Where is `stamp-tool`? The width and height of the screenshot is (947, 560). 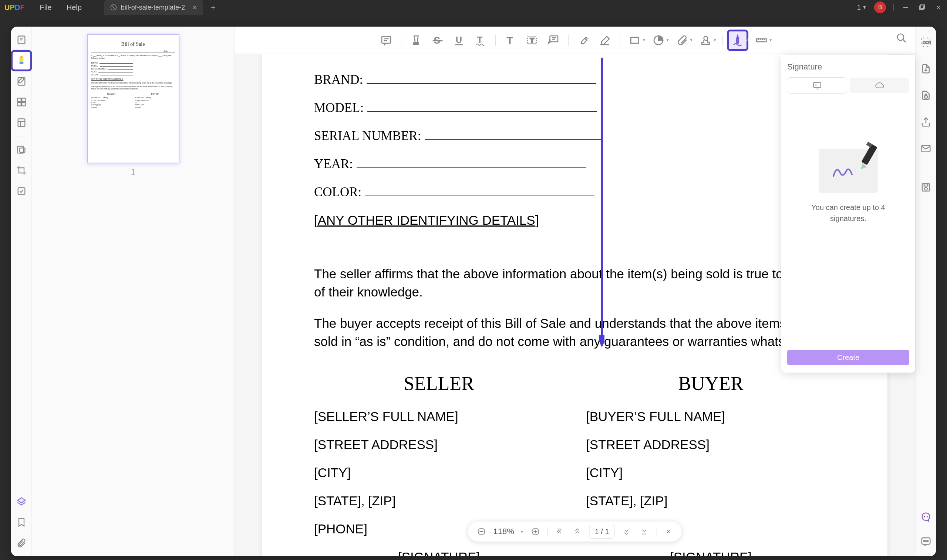
stamp-tool is located at coordinates (706, 40).